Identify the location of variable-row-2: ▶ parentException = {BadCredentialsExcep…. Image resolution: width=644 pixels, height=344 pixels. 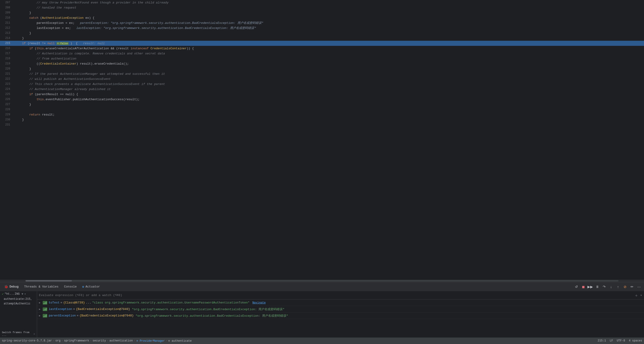
(340, 316).